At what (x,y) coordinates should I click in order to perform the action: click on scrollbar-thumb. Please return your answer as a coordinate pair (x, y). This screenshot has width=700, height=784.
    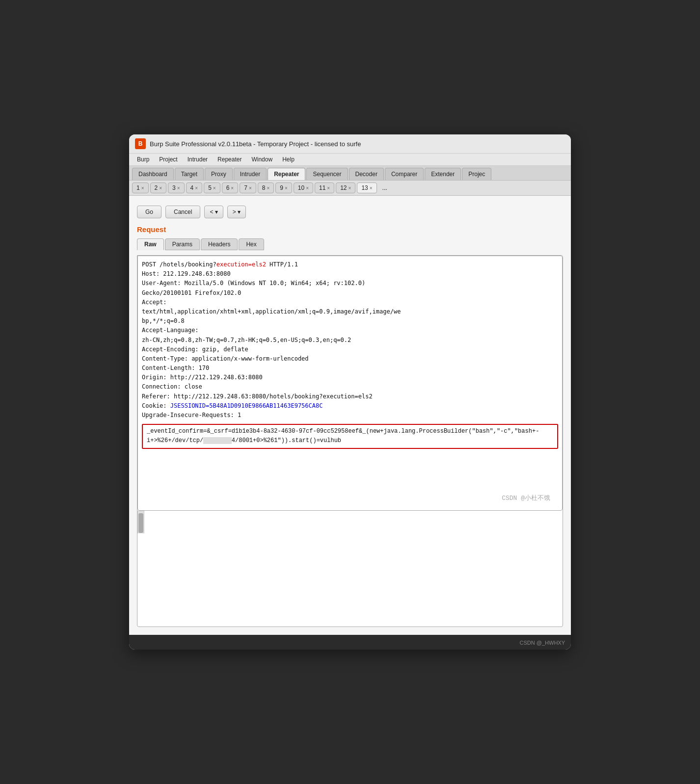
    Looking at the image, I should click on (141, 523).